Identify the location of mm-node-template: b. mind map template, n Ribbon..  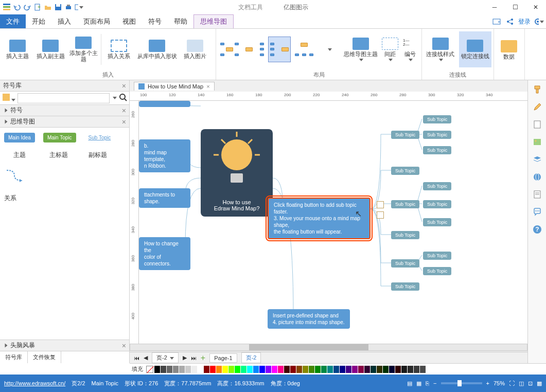
(165, 156).